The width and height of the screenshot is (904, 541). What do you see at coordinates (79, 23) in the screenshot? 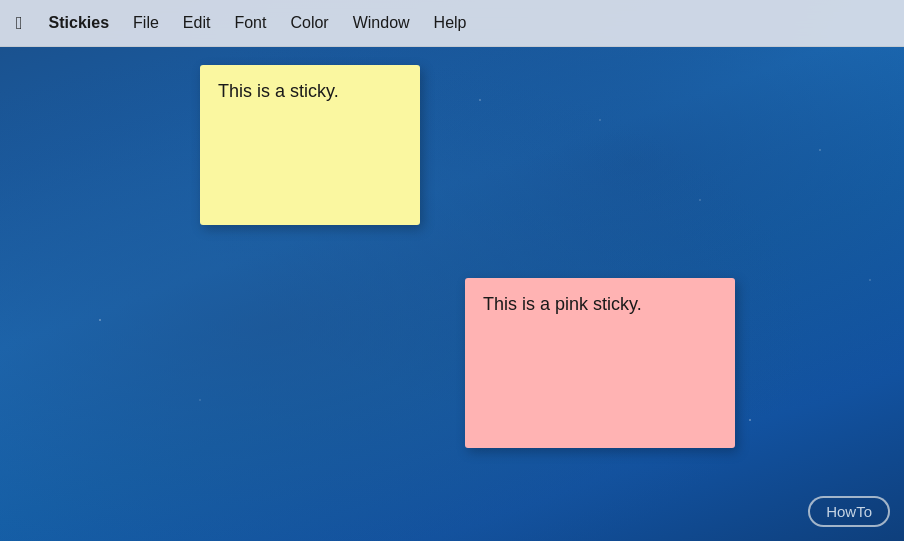
I see `menubar-stickies: Stickies` at bounding box center [79, 23].